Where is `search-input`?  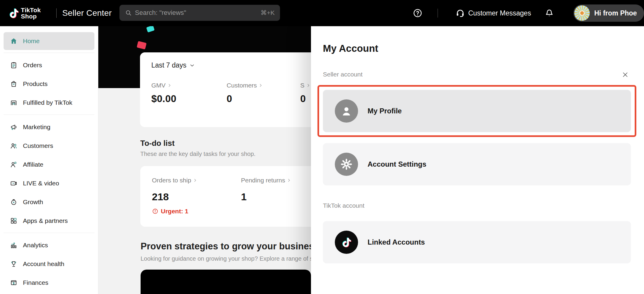
search-input is located at coordinates (198, 13).